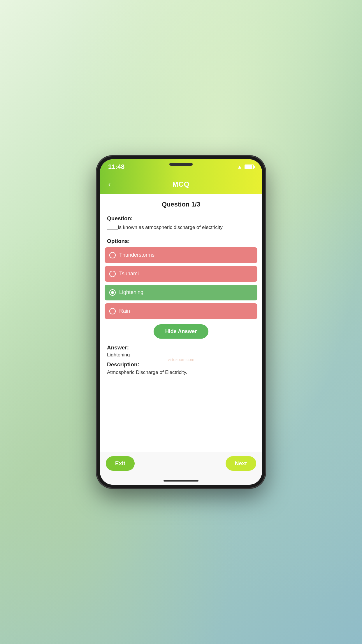 The image size is (362, 644). Describe the element at coordinates (113, 255) in the screenshot. I see `option-a-radio` at that location.